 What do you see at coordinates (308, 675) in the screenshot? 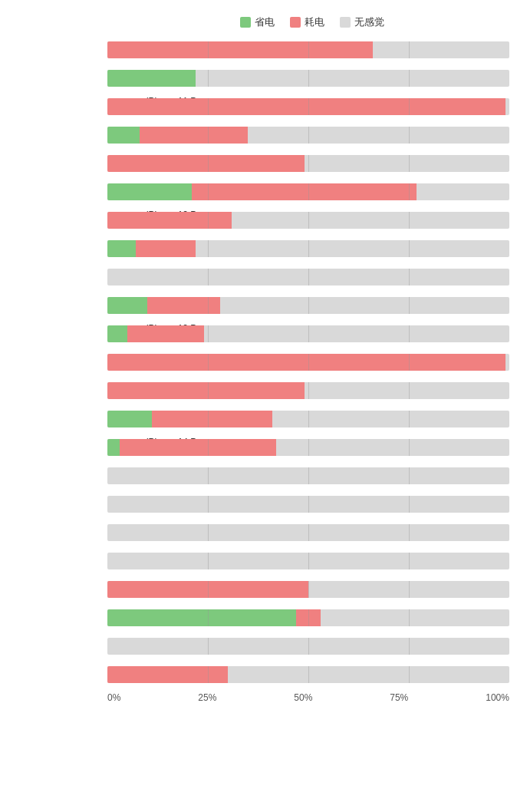
I see `bar-row: iPhone XS Max` at bounding box center [308, 675].